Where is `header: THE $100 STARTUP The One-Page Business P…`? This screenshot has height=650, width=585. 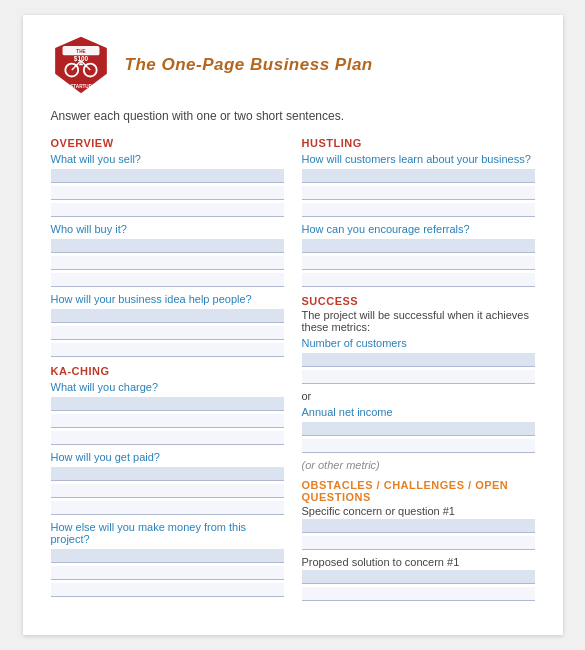 header: THE $100 STARTUP The One-Page Business P… is located at coordinates (293, 65).